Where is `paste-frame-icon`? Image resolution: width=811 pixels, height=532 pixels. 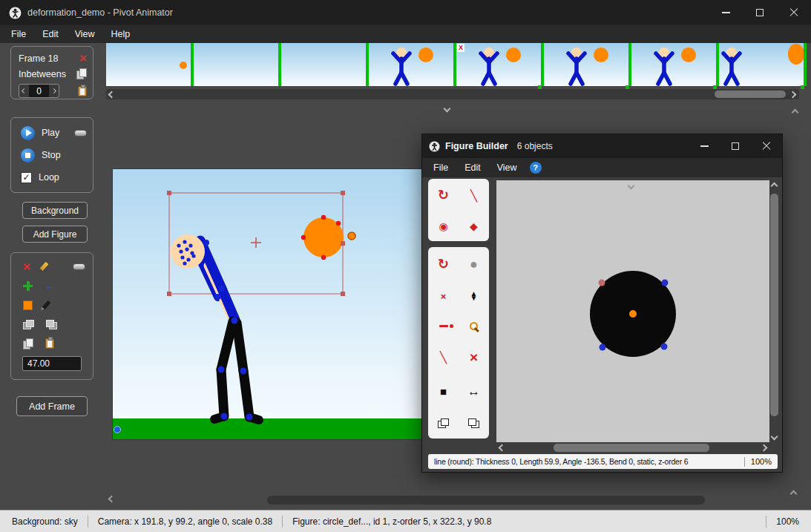 paste-frame-icon is located at coordinates (82, 91).